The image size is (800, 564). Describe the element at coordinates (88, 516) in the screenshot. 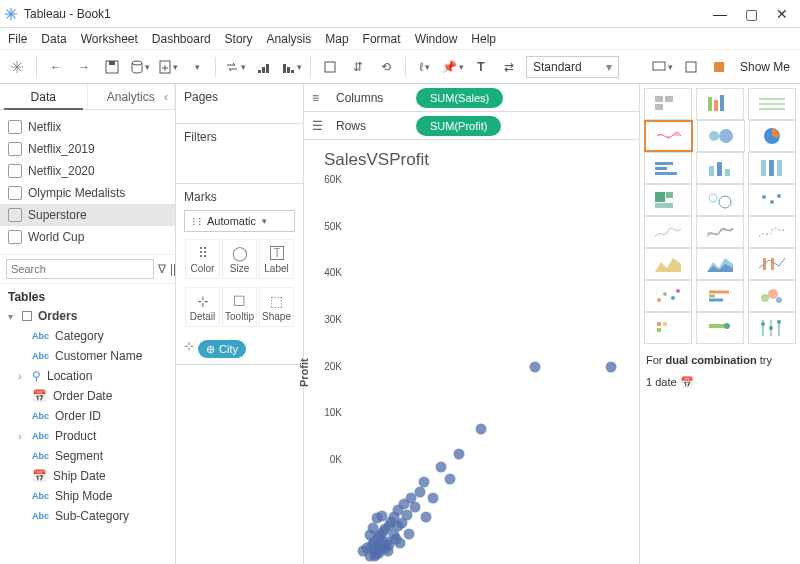

I see `field-item: AbcSub-Category` at that location.